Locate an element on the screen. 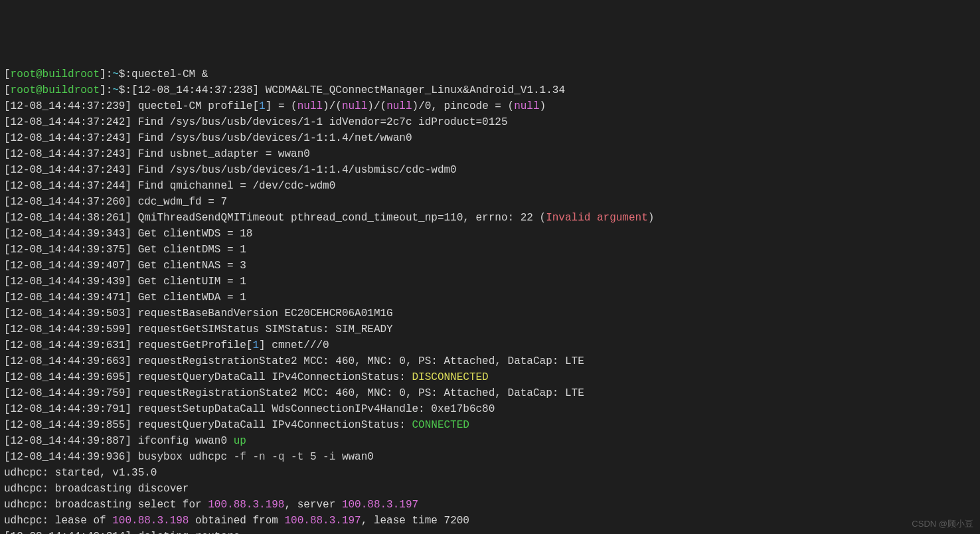 Image resolution: width=980 pixels, height=534 pixels. log-line: udhcpc: broadcasting discover is located at coordinates (490, 489).